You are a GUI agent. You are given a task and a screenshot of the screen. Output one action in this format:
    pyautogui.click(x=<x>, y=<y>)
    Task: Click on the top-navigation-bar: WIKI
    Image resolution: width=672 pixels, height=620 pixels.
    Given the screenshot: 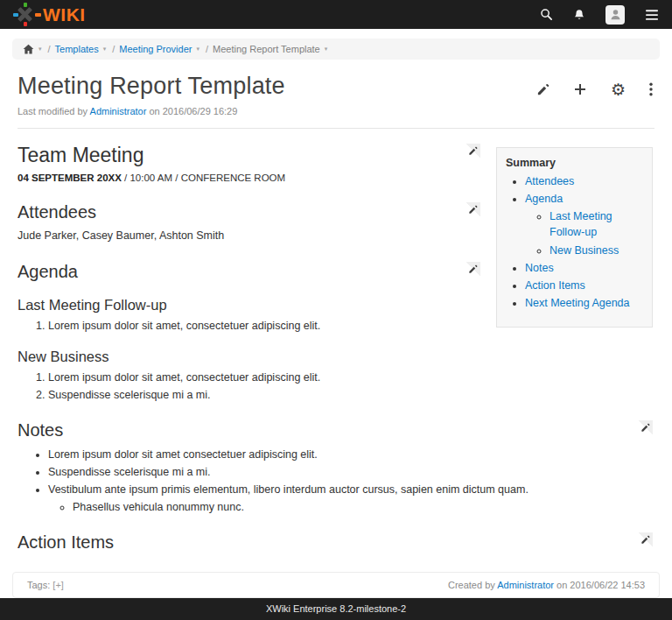 What is the action you would take?
    pyautogui.click(x=336, y=14)
    